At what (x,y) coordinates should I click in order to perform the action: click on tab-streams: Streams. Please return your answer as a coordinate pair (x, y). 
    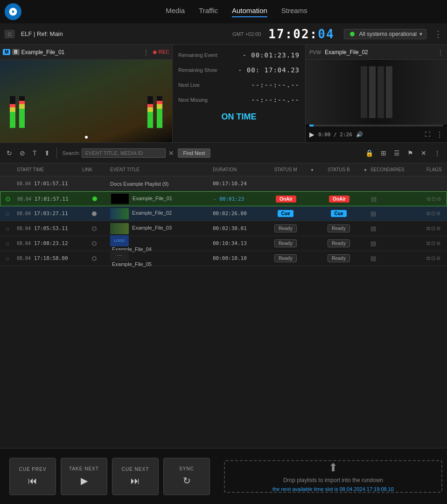
    Looking at the image, I should click on (294, 12).